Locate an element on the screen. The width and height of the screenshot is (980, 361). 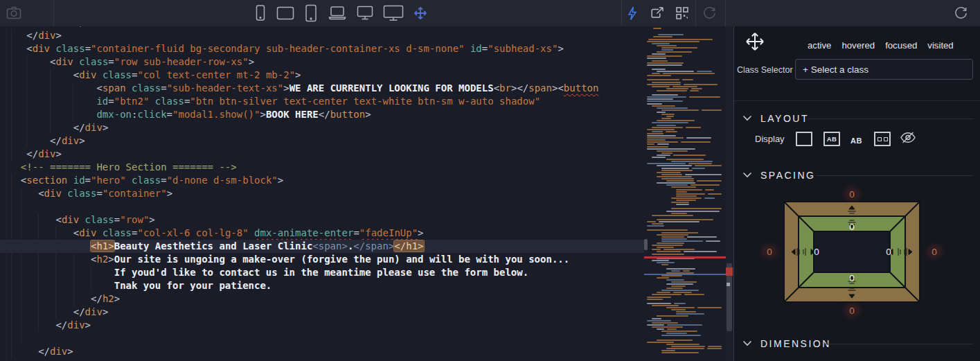
editor-scrollbar is located at coordinates (729, 194).